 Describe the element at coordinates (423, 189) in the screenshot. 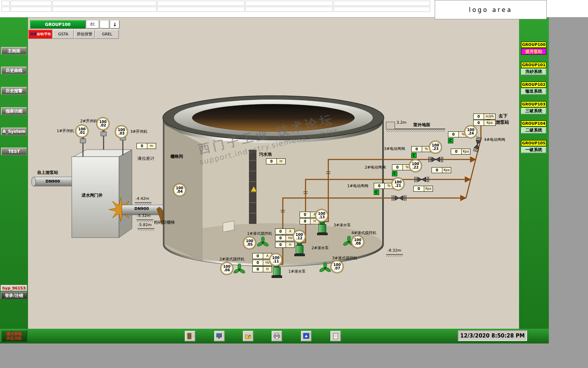

I see `valve1-pressure-value: 0Kpa` at that location.